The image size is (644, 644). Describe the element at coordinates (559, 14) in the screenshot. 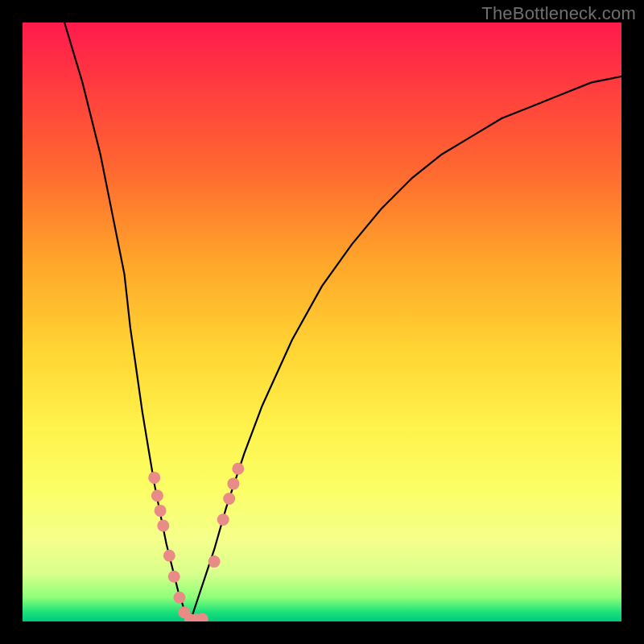

I see `watermark-text: TheBottleneck.com` at that location.